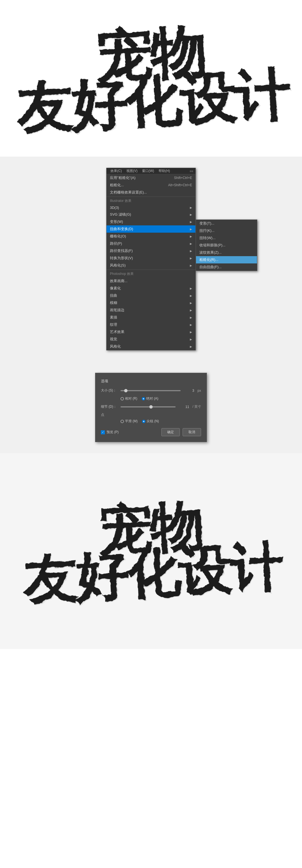 This screenshot has height=868, width=302. Describe the element at coordinates (151, 185) in the screenshot. I see `roughen-item: 粗糙化... Alt+Shift+Ctrl+E` at that location.